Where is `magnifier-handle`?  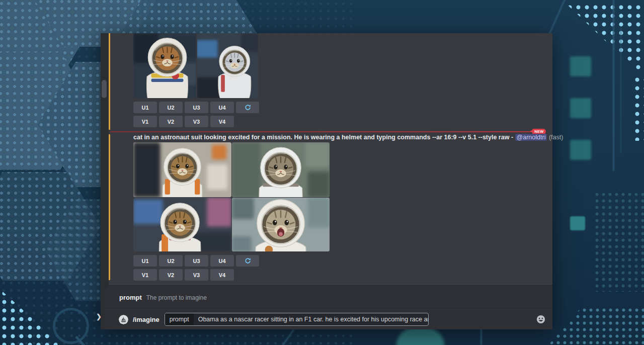
magnifier-handle is located at coordinates (82, 340).